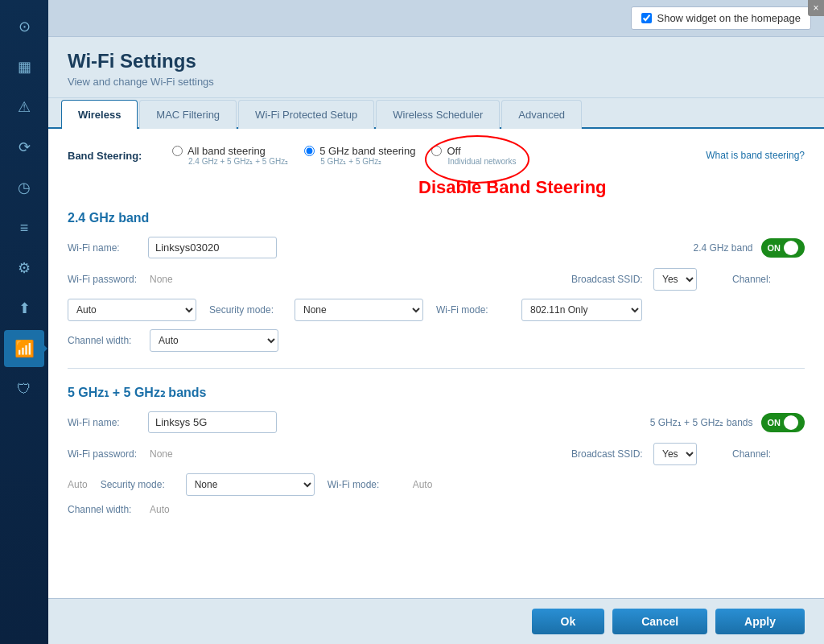 The image size is (824, 644). What do you see at coordinates (212, 248) in the screenshot?
I see `band-24-wifi-name-input` at bounding box center [212, 248].